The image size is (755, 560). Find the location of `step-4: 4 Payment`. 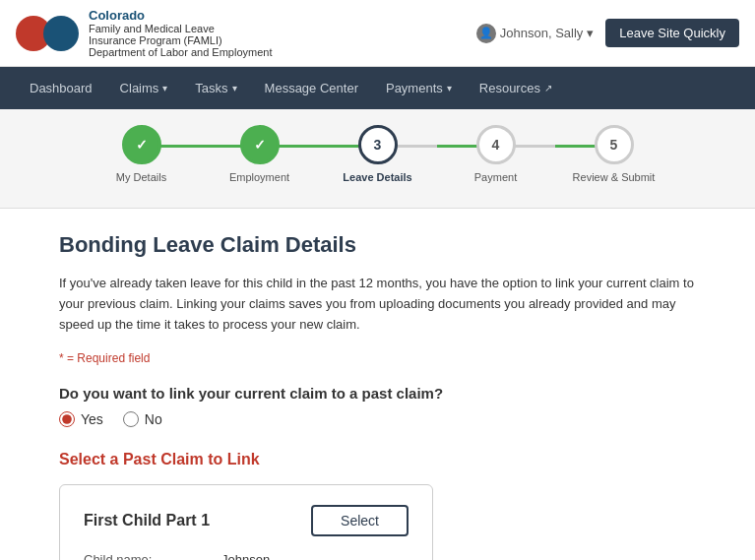

step-4: 4 Payment is located at coordinates (496, 155).